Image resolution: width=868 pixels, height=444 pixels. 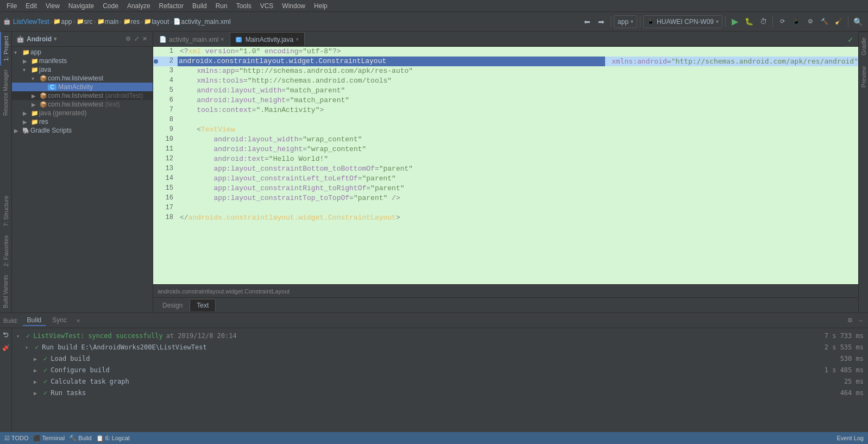 What do you see at coordinates (83, 130) in the screenshot?
I see `tree-item-gradle-scripts: ▶ 🐘 Gradle Scripts` at bounding box center [83, 130].